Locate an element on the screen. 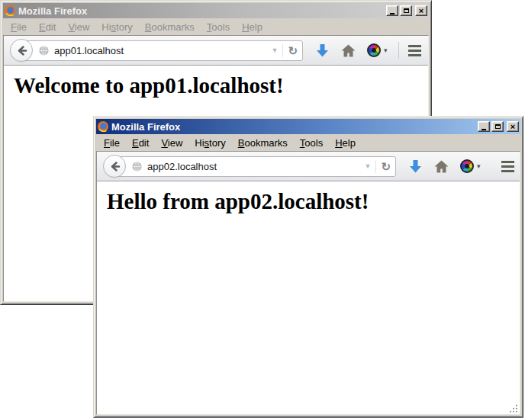 The width and height of the screenshot is (525, 420). nav-toolbar: app02.localhost ▼ ↻ ▾ is located at coordinates (308, 166).